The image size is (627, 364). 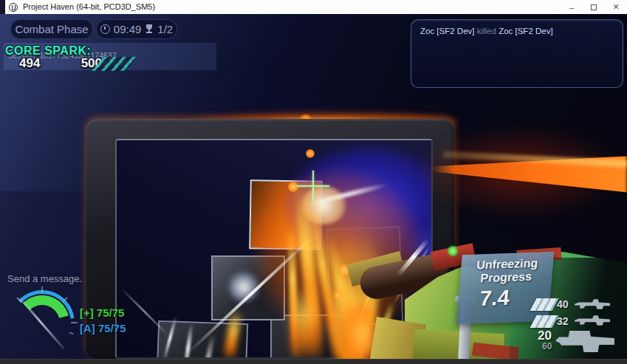 I want to click on killer-name: Zoc [SF2 Dev], so click(x=448, y=31).